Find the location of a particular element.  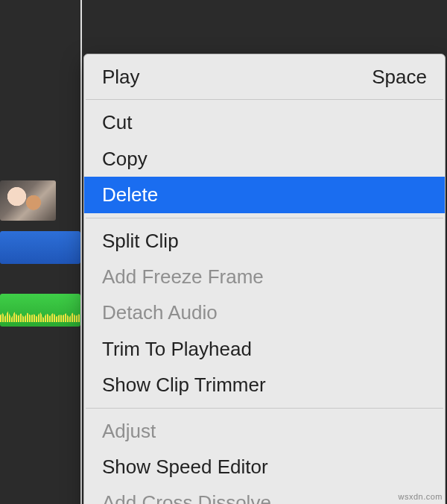

watermark: wsxdn.com is located at coordinates (420, 497).